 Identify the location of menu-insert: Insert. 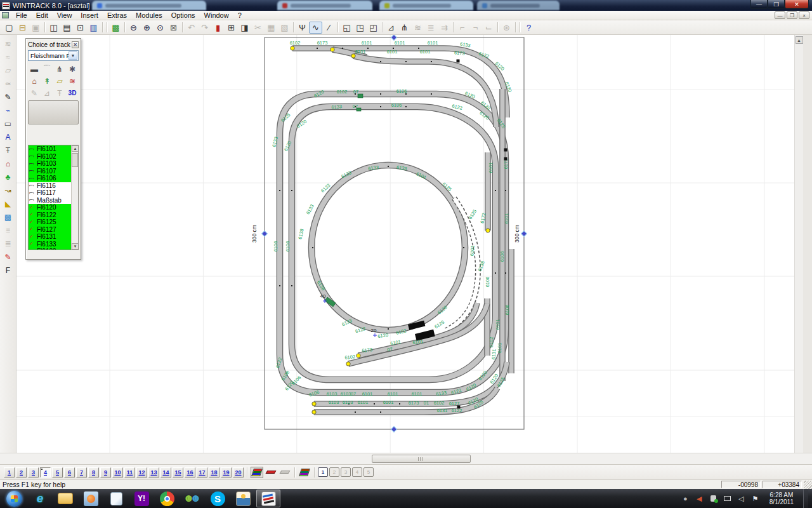
(89, 15).